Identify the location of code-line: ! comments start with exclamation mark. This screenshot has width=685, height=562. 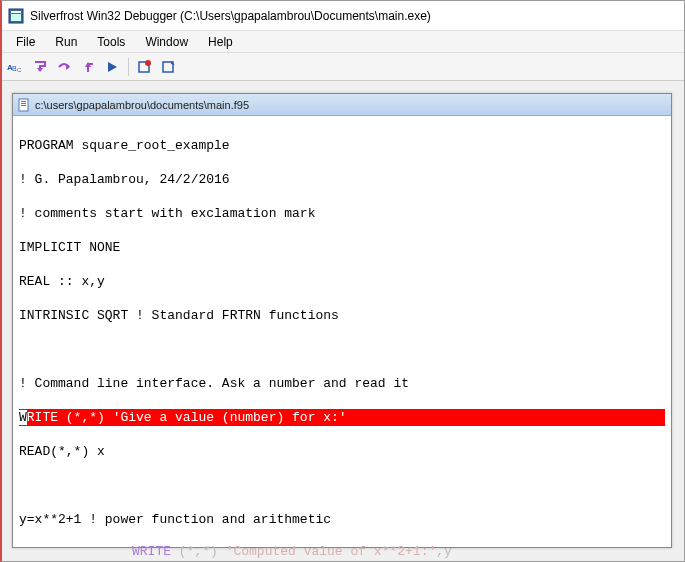
(342, 214).